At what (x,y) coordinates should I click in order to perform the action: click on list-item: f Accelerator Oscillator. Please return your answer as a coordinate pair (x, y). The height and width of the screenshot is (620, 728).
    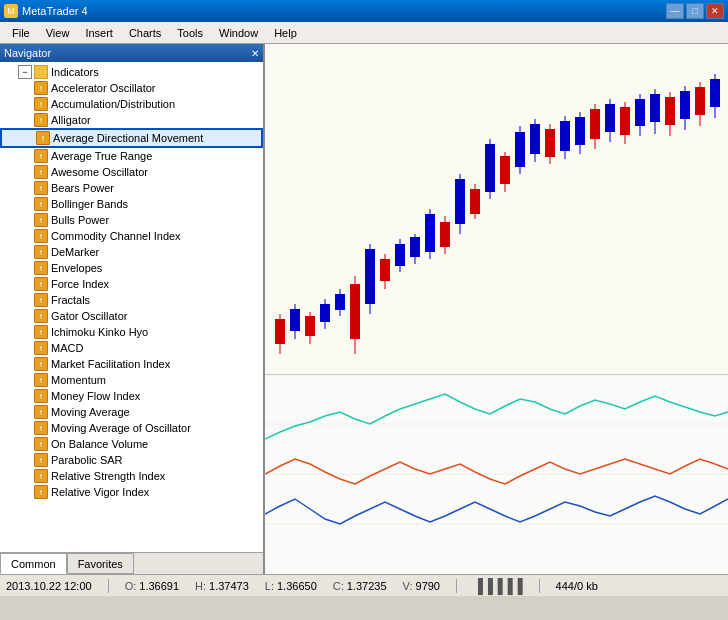
    Looking at the image, I should click on (132, 88).